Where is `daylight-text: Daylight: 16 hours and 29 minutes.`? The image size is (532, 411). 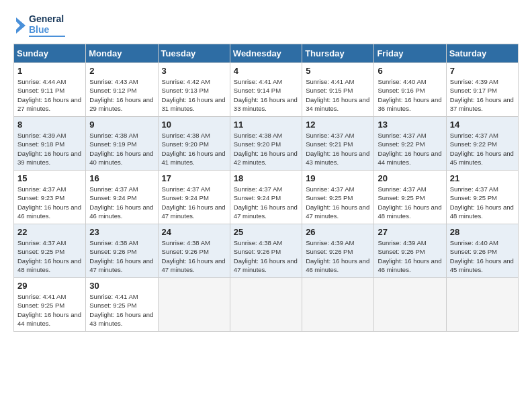 daylight-text: Daylight: 16 hours and 29 minutes. is located at coordinates (122, 105).